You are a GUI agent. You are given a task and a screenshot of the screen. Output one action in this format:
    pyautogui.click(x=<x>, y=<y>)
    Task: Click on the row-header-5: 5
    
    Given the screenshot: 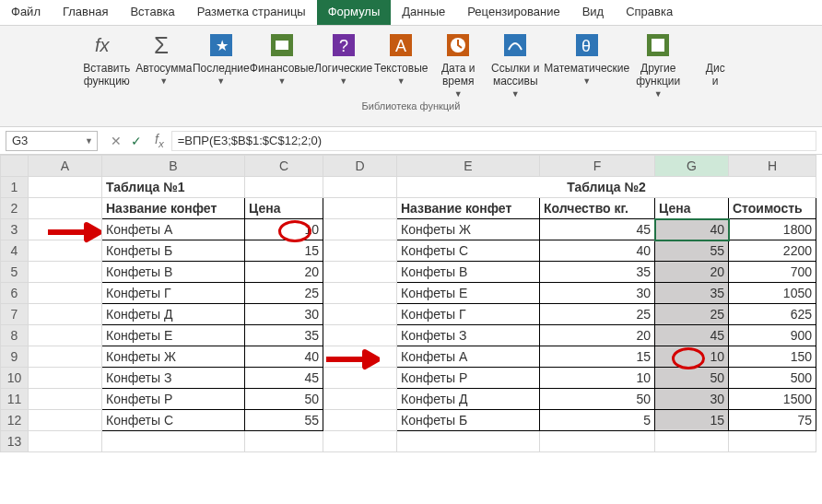 What is the action you would take?
    pyautogui.click(x=15, y=273)
    